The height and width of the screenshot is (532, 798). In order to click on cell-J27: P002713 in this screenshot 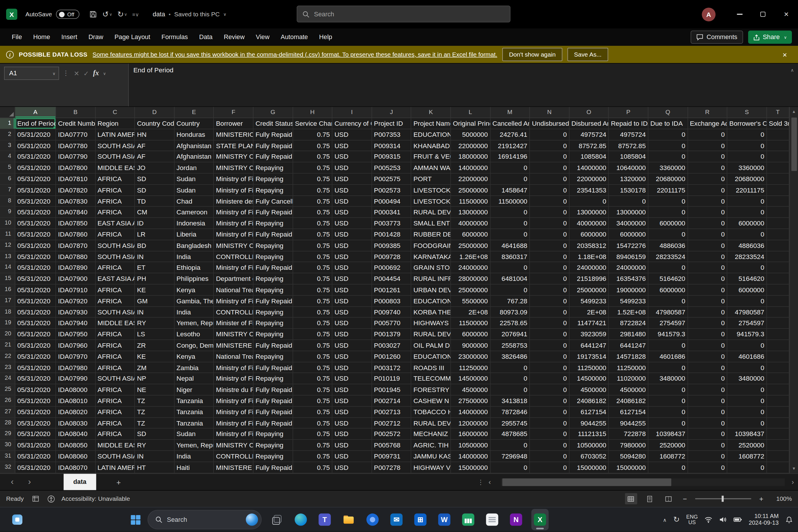, I will do `click(392, 412)`.